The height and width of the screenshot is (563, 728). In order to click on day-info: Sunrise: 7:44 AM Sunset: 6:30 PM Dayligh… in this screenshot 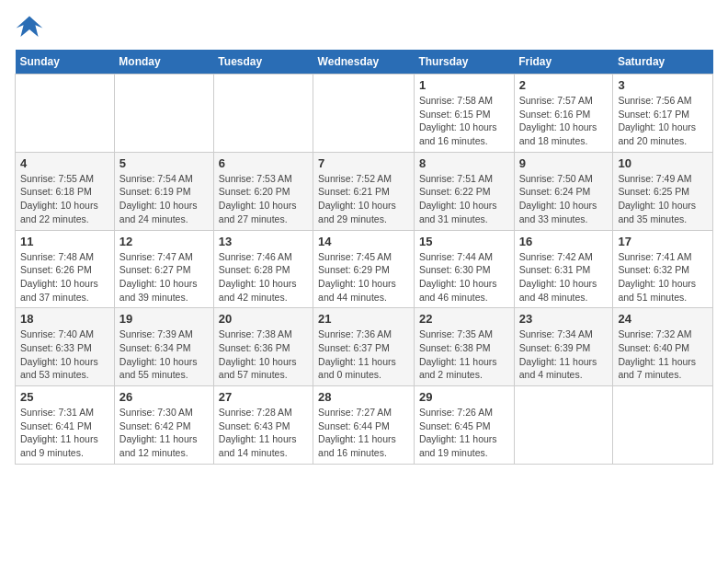, I will do `click(464, 278)`.